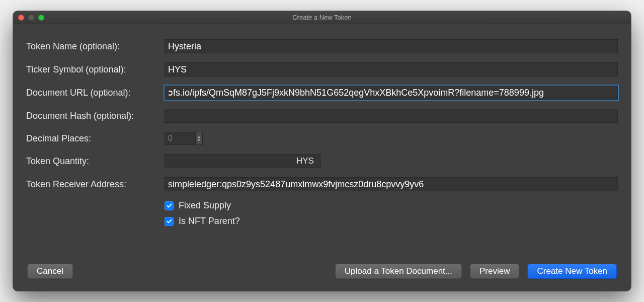 Image resolution: width=644 pixels, height=302 pixels. I want to click on stepper-up-icon: ▲, so click(199, 137).